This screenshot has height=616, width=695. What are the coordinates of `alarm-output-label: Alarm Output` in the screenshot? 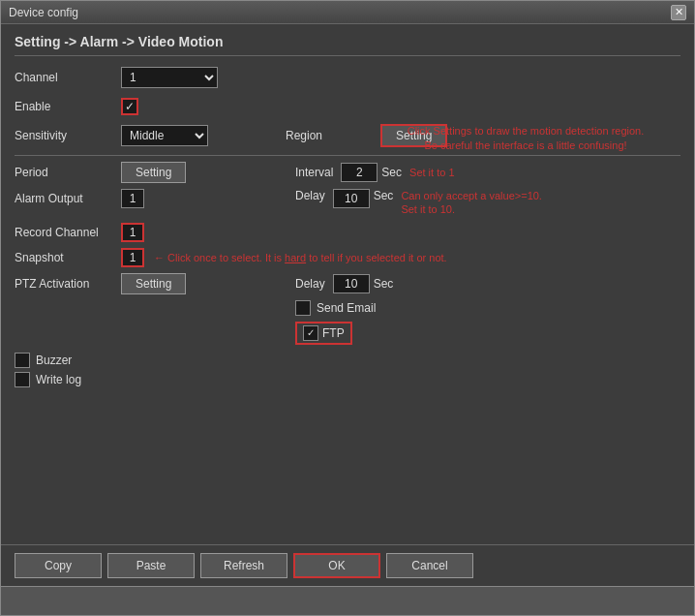 It's located at (68, 199).